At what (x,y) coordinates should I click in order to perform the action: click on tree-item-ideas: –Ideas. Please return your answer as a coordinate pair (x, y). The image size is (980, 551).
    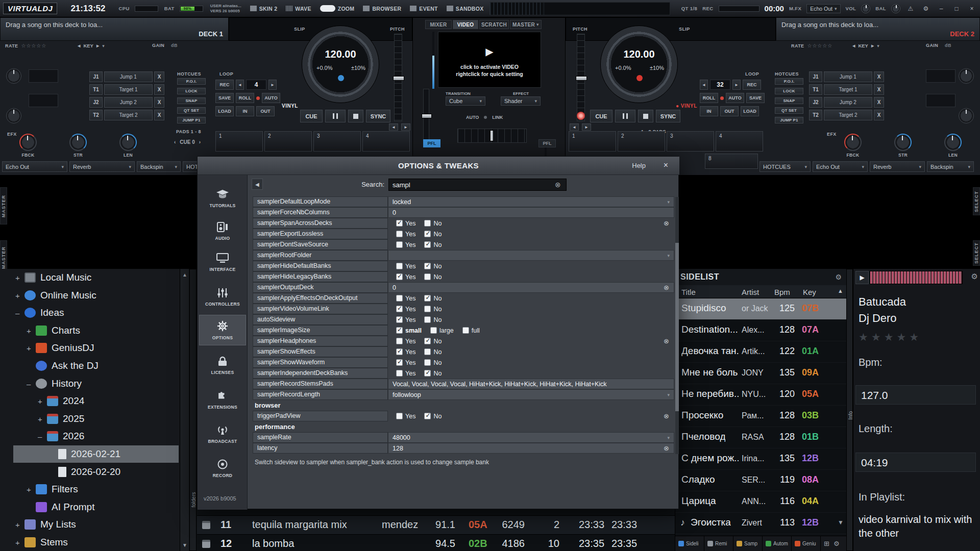
    Looking at the image, I should click on (96, 313).